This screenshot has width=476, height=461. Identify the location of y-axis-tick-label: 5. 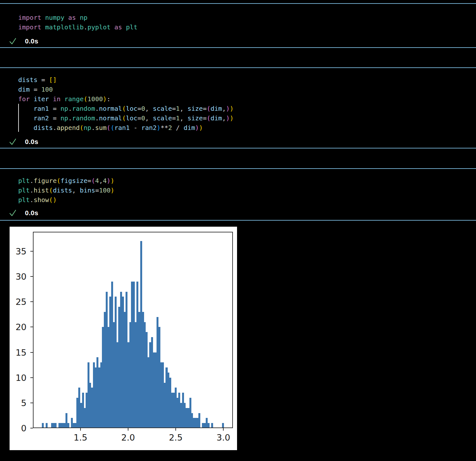
(19, 403).